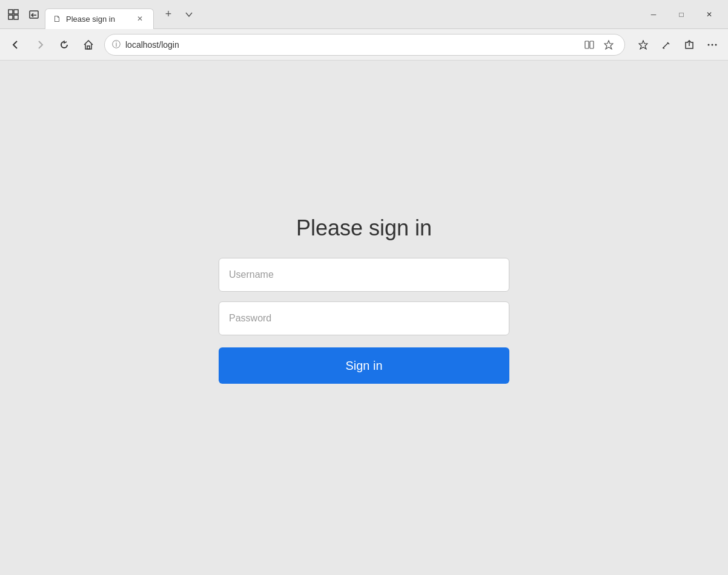 Image resolution: width=728 pixels, height=575 pixels. Describe the element at coordinates (681, 15) in the screenshot. I see `maximize-button: □` at that location.